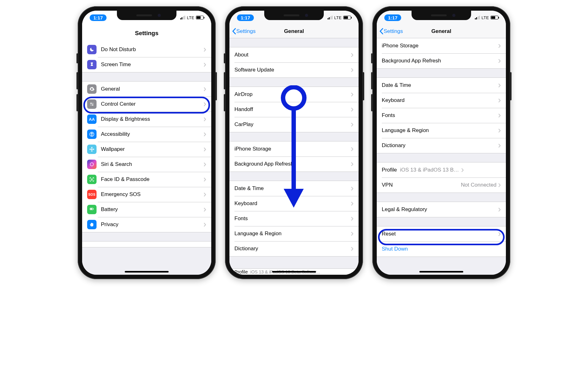 Image resolution: width=588 pixels, height=387 pixels. I want to click on row-emergency-sos: SOS Emergency SOS, so click(147, 194).